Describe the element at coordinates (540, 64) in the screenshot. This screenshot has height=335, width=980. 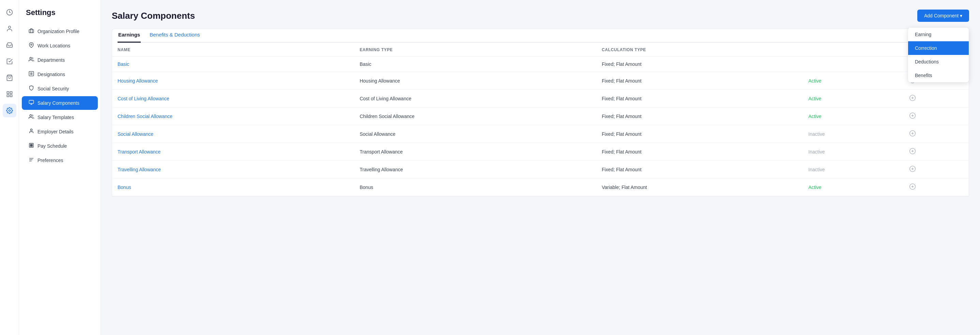
I see `table-row: Basic Basic Fixed; Flat Amount` at that location.